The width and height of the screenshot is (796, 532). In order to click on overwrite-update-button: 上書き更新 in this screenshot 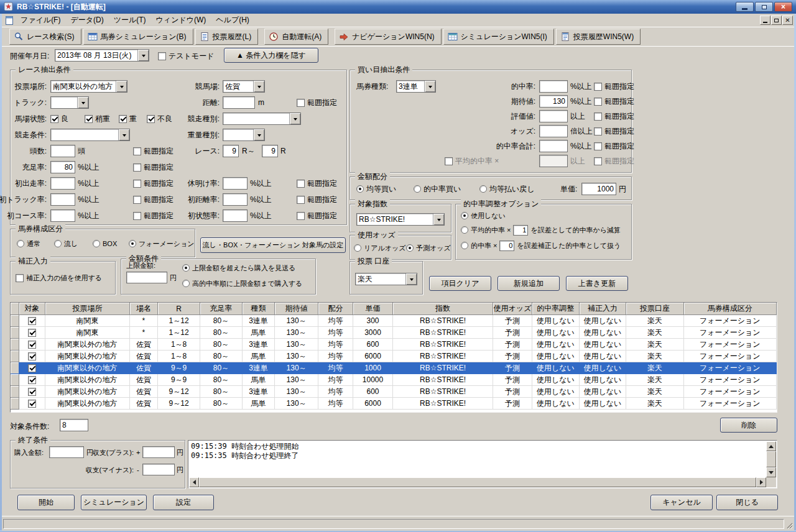, I will do `click(597, 283)`.